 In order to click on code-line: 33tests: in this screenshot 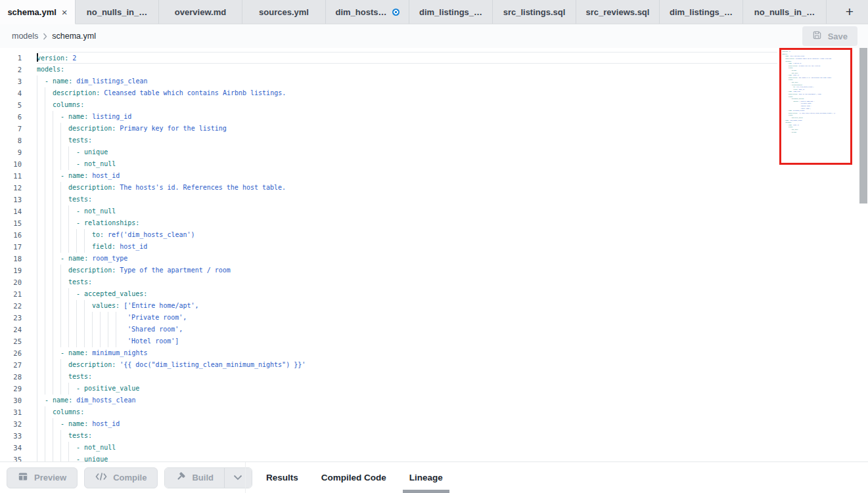, I will do `click(434, 436)`.